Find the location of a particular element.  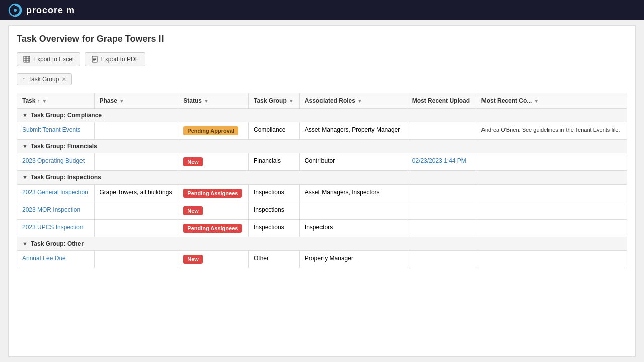

table-row: 2023 MOR InspectionNewInspections is located at coordinates (322, 211).